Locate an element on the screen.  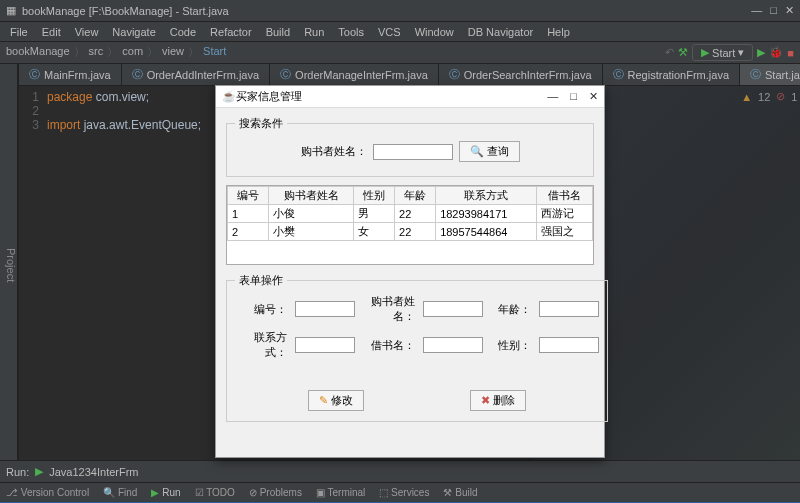
contact-label: 联系方式： is located at coordinates (261, 345).